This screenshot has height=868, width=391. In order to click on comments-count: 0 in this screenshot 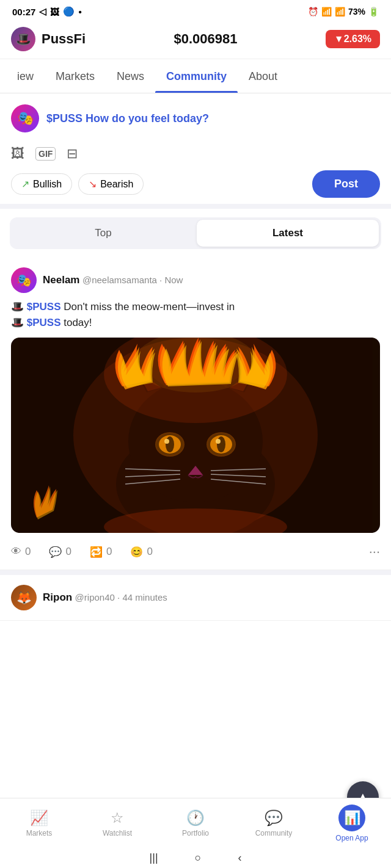, I will do `click(68, 552)`.